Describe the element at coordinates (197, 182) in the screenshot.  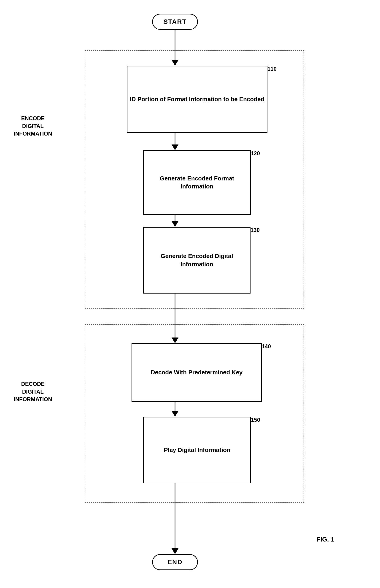
I see `box-120: Generate Encoded Format Information` at that location.